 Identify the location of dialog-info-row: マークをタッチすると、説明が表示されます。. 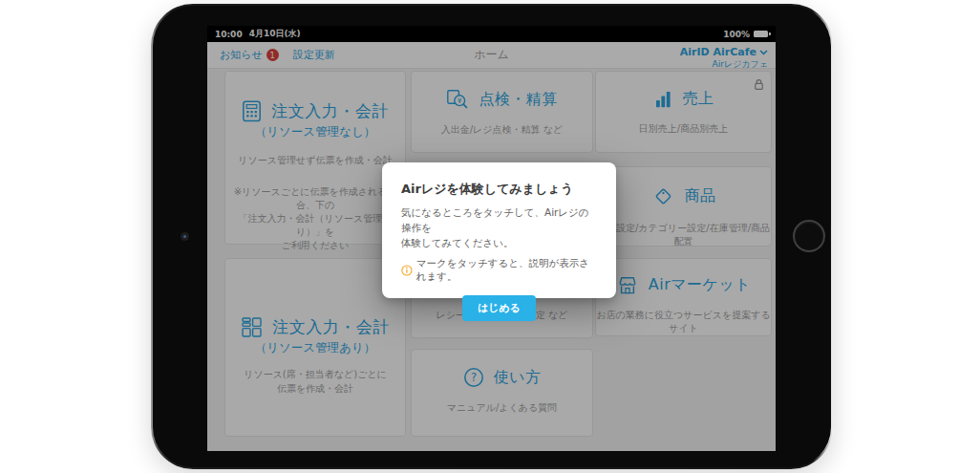
(499, 270).